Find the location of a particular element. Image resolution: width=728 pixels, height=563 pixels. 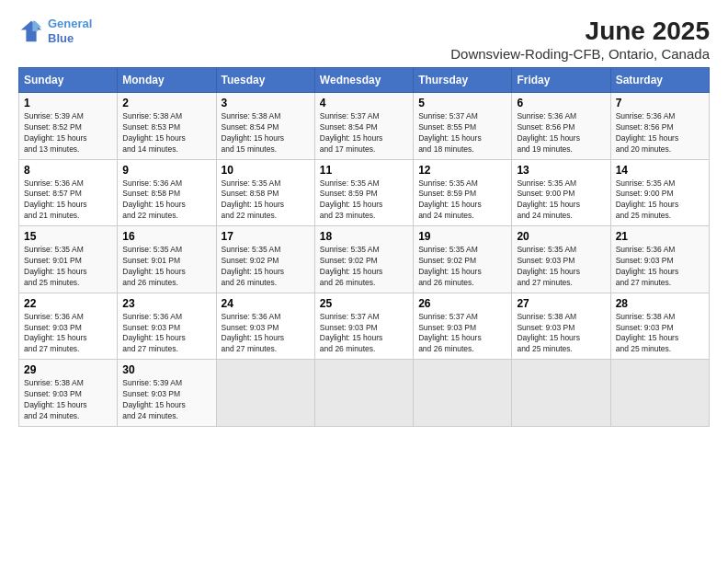

day-cell-2-1: 16Sunrise: 5:35 AM Sunset: 9:01 PM Dayli… is located at coordinates (167, 259).